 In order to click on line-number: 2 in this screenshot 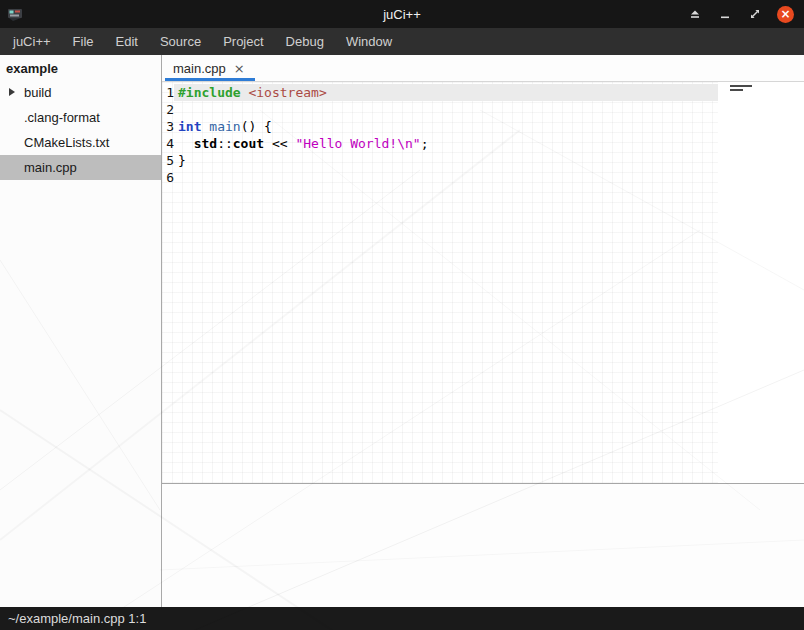, I will do `click(168, 110)`.